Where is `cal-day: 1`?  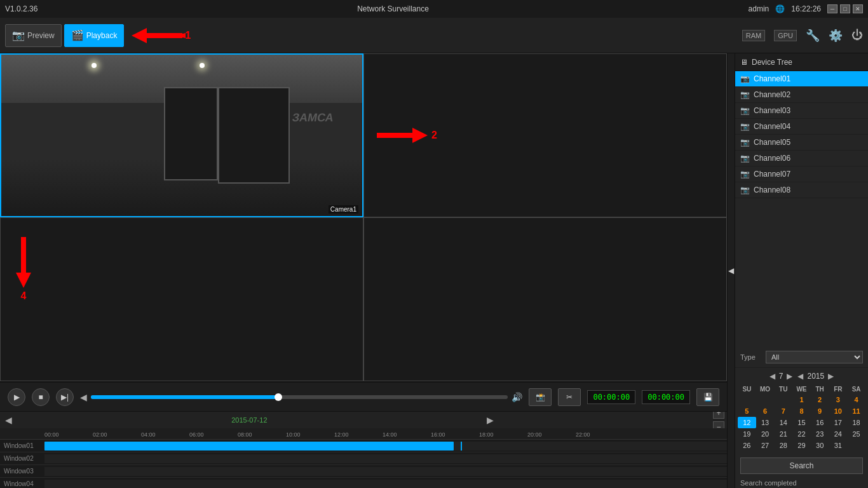 cal-day: 1 is located at coordinates (802, 400).